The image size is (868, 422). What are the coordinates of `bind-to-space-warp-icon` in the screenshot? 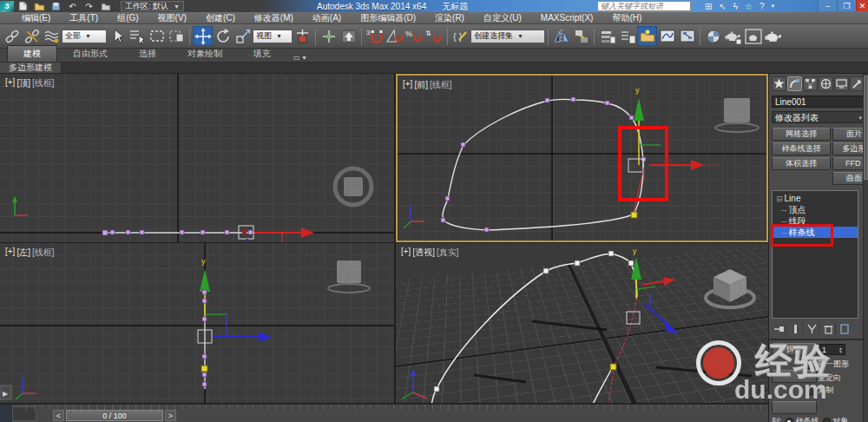 It's located at (52, 36).